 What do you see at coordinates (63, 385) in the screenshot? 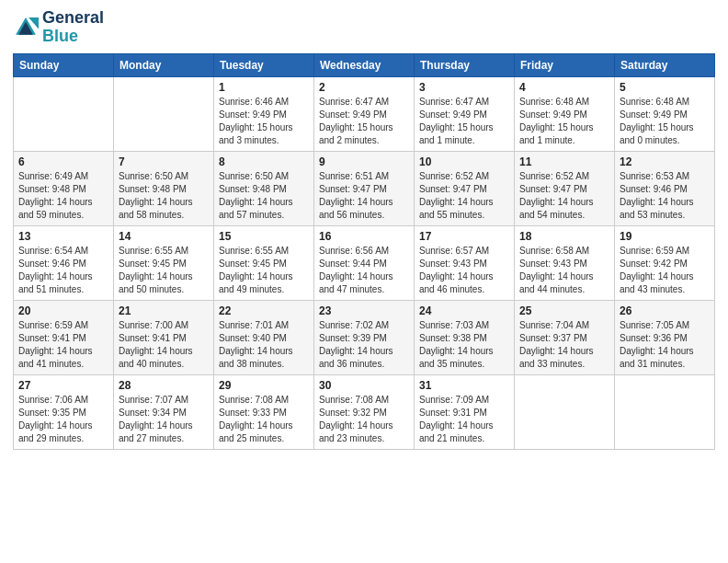
I see `day-number: 27` at bounding box center [63, 385].